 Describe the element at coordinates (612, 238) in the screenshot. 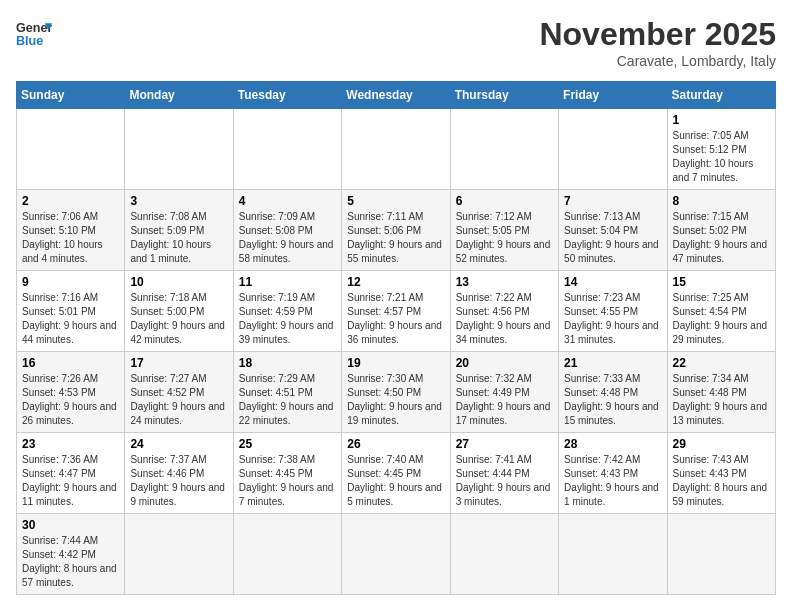

I see `day-info: Sunrise: 7:13 AM Sunset: 5:04 PM Dayligh…` at that location.